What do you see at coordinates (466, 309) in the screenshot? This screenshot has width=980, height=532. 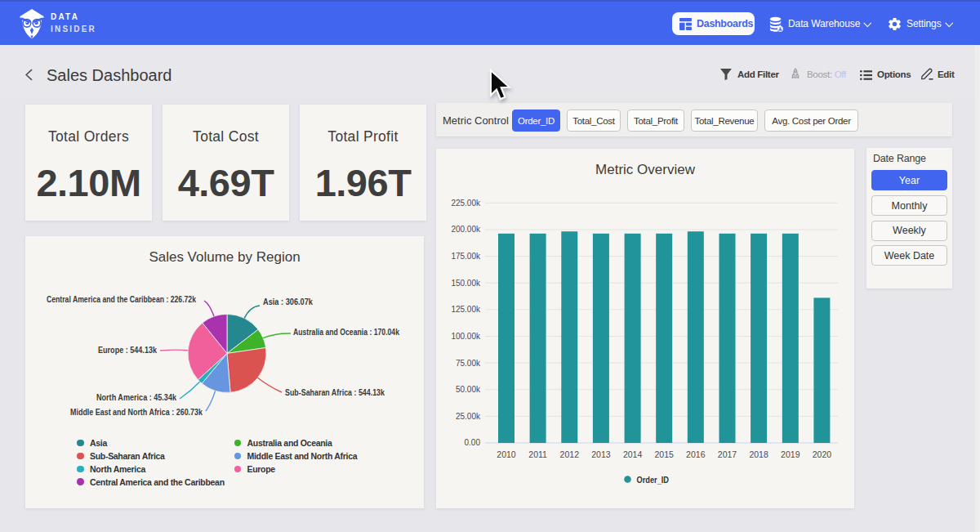 I see `svg-text: 125.00k` at bounding box center [466, 309].